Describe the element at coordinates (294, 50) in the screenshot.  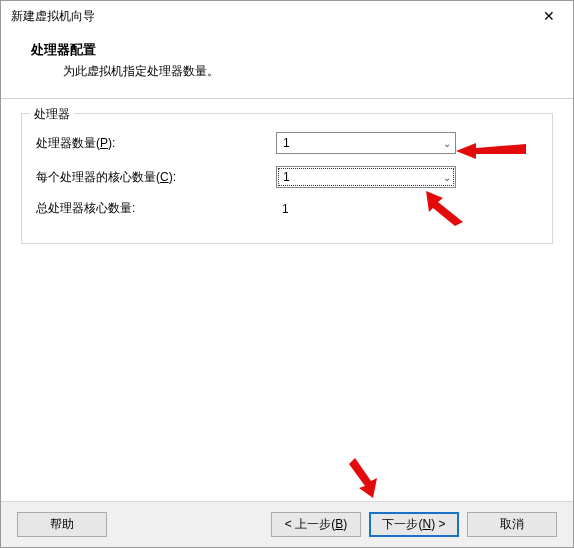
I see `header-title: 处理器配置` at that location.